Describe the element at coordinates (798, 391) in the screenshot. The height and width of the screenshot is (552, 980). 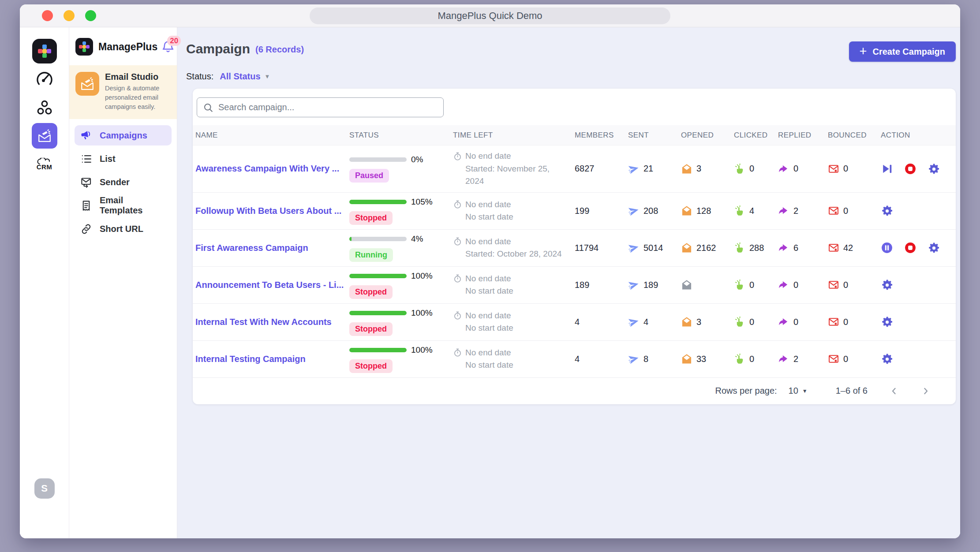
I see `rows-per-page-select: 10 ▼` at that location.